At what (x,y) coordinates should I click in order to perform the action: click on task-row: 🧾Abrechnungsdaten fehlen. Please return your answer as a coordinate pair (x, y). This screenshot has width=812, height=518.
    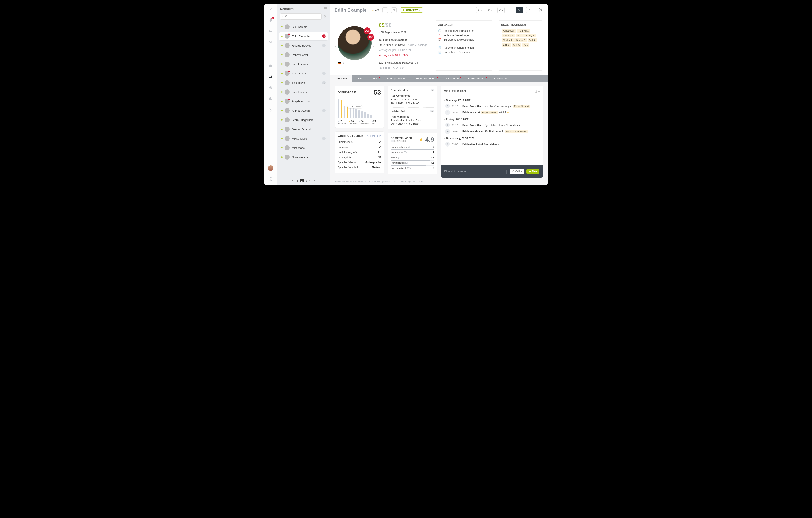
    Looking at the image, I should click on (464, 48).